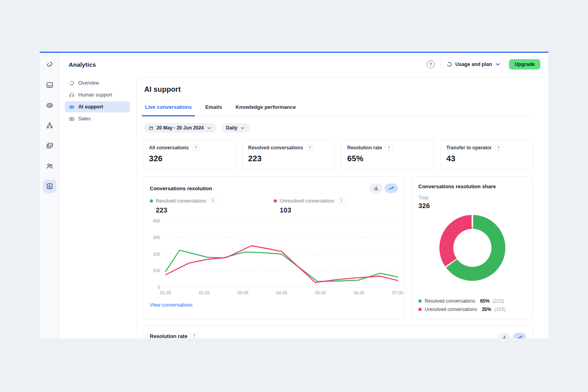  What do you see at coordinates (72, 119) in the screenshot?
I see `banknote-icon` at bounding box center [72, 119].